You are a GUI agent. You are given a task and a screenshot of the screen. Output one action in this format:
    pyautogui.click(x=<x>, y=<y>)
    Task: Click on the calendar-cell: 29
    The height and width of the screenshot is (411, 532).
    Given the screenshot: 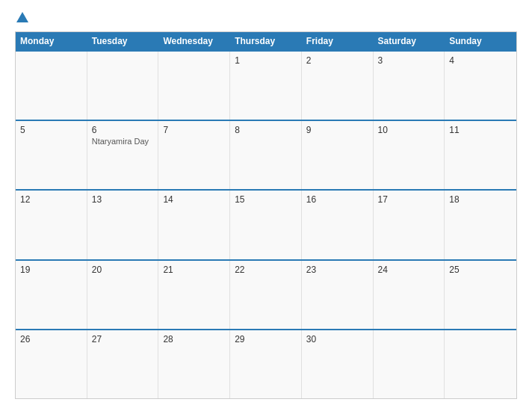 What is the action you would take?
    pyautogui.click(x=266, y=365)
    